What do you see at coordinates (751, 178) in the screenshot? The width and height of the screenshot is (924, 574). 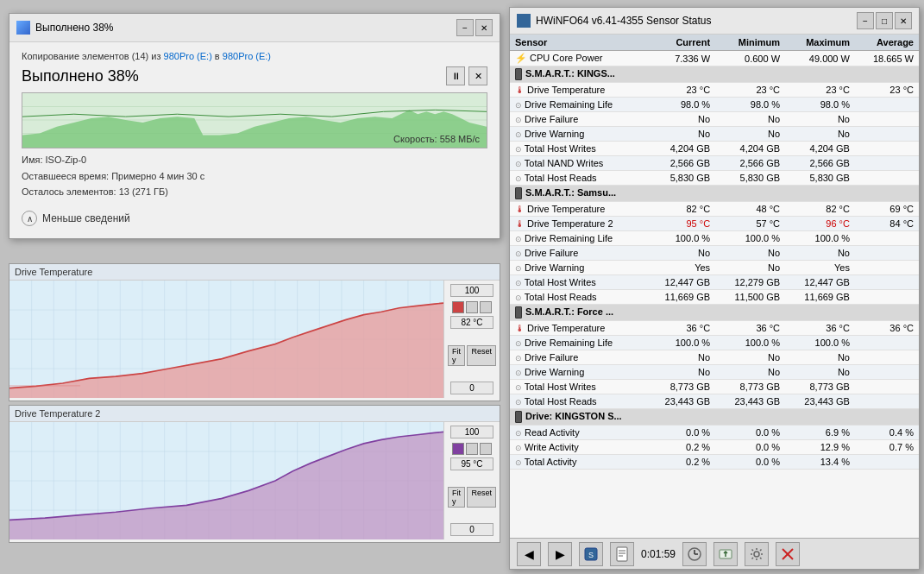 I see `sensor-minimum-cell: 5,830 GB` at bounding box center [751, 178].